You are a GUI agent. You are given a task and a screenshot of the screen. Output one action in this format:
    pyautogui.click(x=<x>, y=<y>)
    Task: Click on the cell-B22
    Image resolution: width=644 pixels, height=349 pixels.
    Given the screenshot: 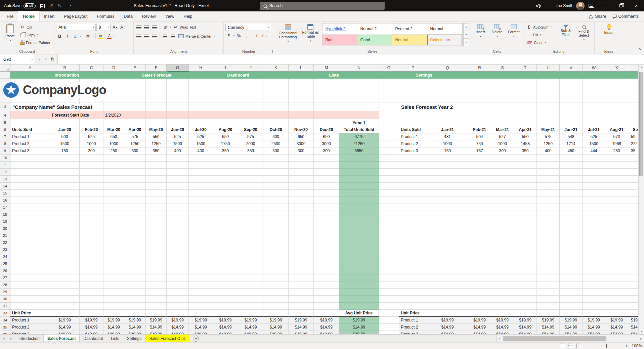 What is the action you would take?
    pyautogui.click(x=65, y=243)
    